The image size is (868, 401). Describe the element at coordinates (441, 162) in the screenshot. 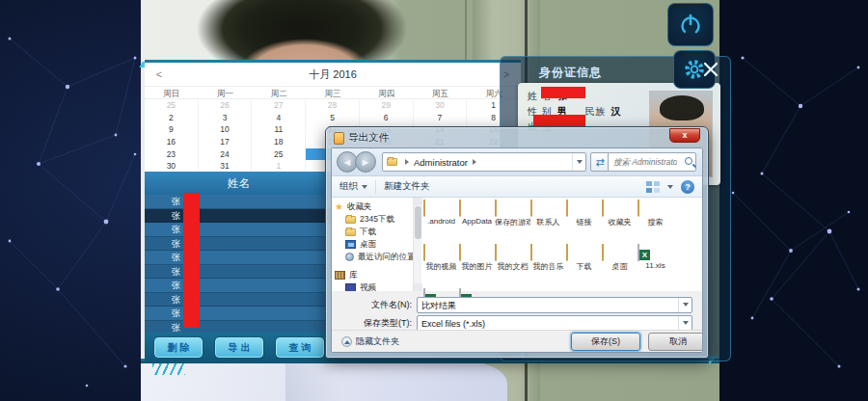

I see `breadcrumb-location: Administrator` at that location.